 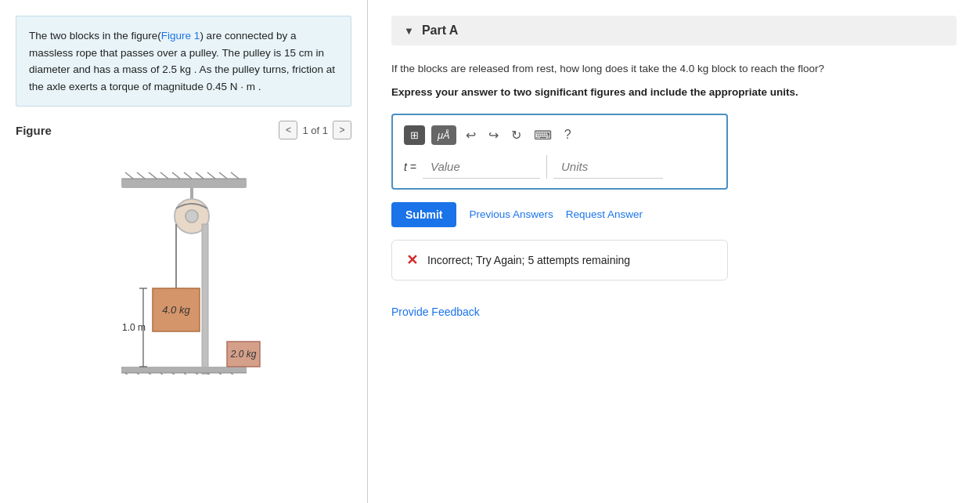 What do you see at coordinates (543, 135) in the screenshot?
I see `keyboard-icon: ⌨` at bounding box center [543, 135].